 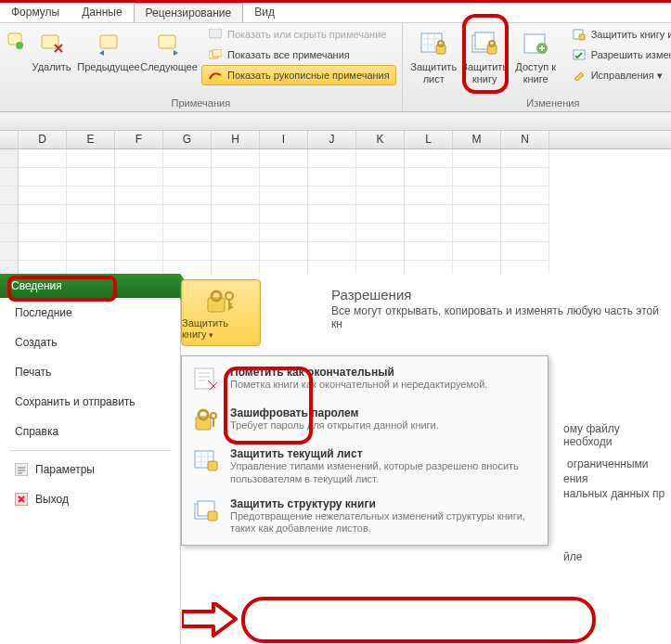 I want to click on delete-comment-button: Удалить, so click(x=52, y=49).